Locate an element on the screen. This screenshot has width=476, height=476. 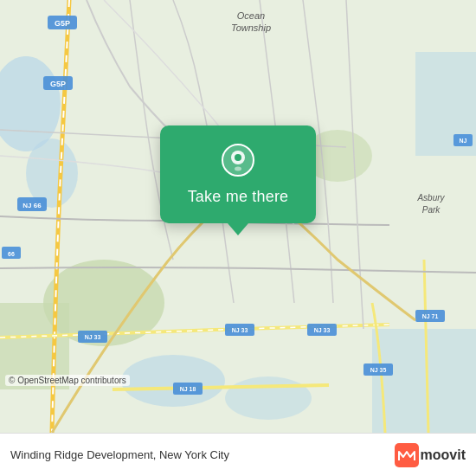
svg-text: Asbury is located at coordinates (431, 197).